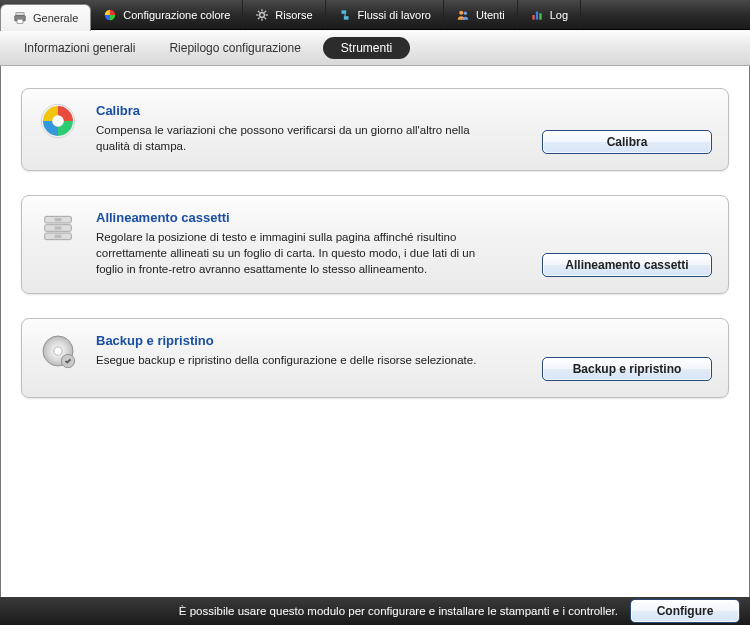 This screenshot has width=750, height=625. Describe the element at coordinates (685, 611) in the screenshot. I see `configure-button: Configure` at that location.